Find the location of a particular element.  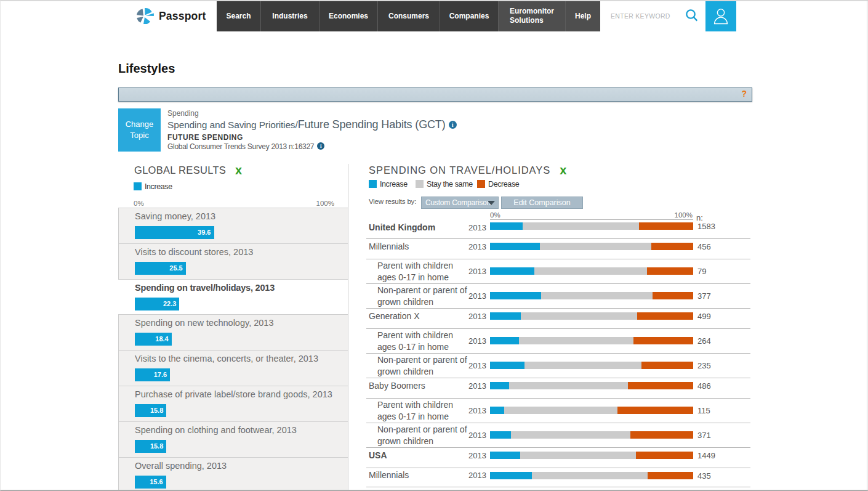

left-chart-close-icon: x is located at coordinates (239, 170).